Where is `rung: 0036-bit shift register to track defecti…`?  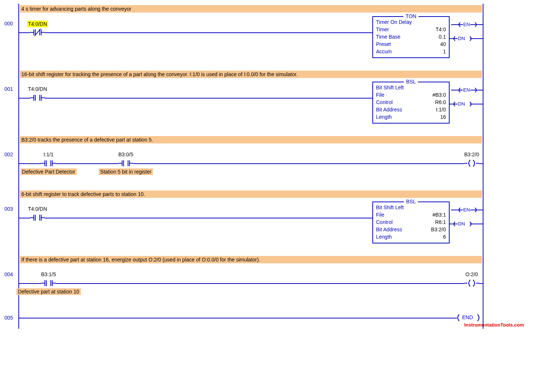
rung: 0036-bit shift register to track defecti… is located at coordinates (251, 222).